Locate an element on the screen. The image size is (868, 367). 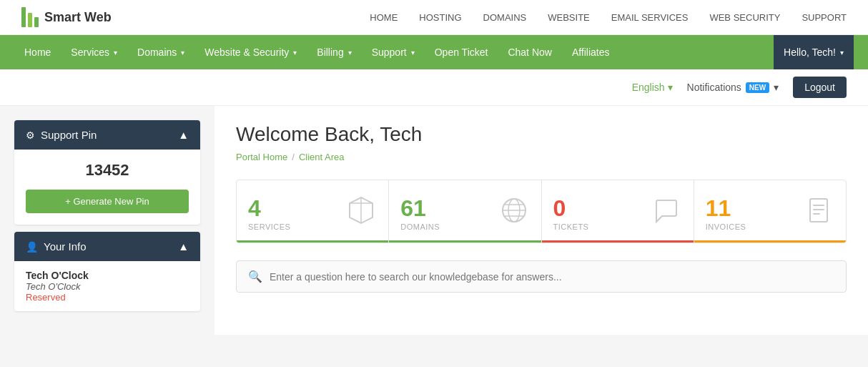
globe-icon is located at coordinates (514, 213).